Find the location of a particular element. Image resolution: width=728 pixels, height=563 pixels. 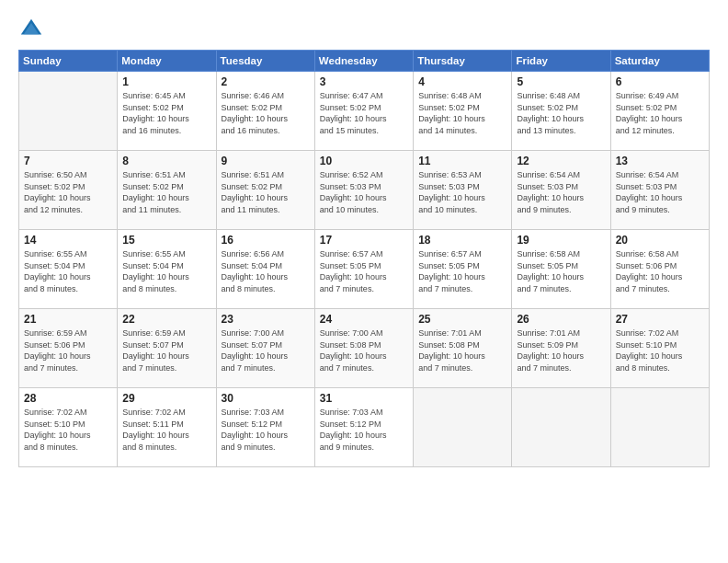

calendar-cell: 9Sunrise: 6:51 AM Sunset: 5:02 PM Daylig… is located at coordinates (265, 190).